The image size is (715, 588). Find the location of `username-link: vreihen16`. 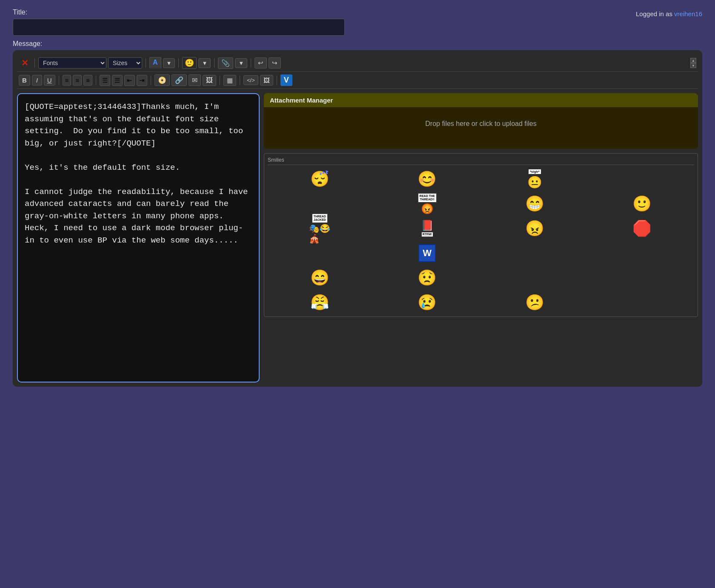

username-link: vreihen16 is located at coordinates (688, 14).